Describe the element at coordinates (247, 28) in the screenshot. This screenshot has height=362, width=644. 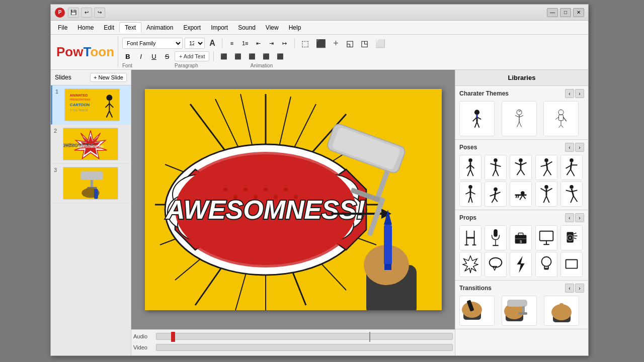
I see `menu-sound: Sound` at that location.